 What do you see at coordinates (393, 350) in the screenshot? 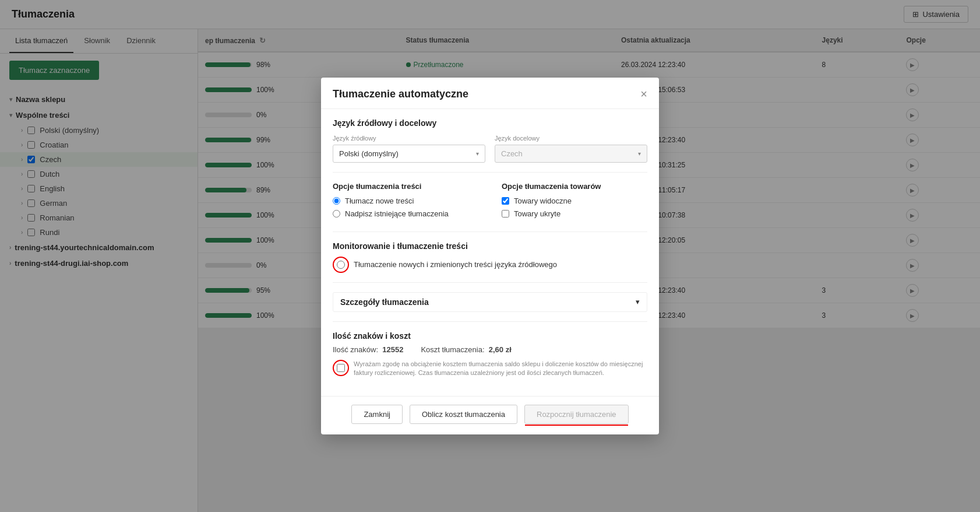
I see `char-count-value: 12552` at bounding box center [393, 350].